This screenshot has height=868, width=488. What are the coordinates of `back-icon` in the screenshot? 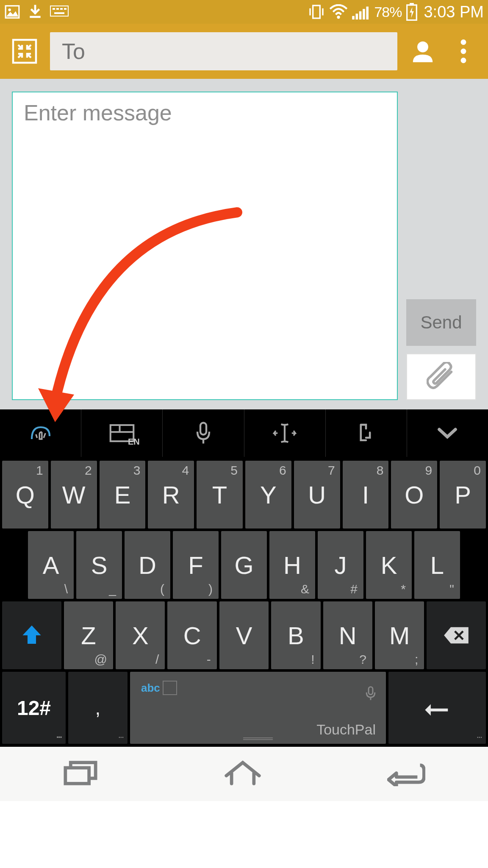 It's located at (406, 774).